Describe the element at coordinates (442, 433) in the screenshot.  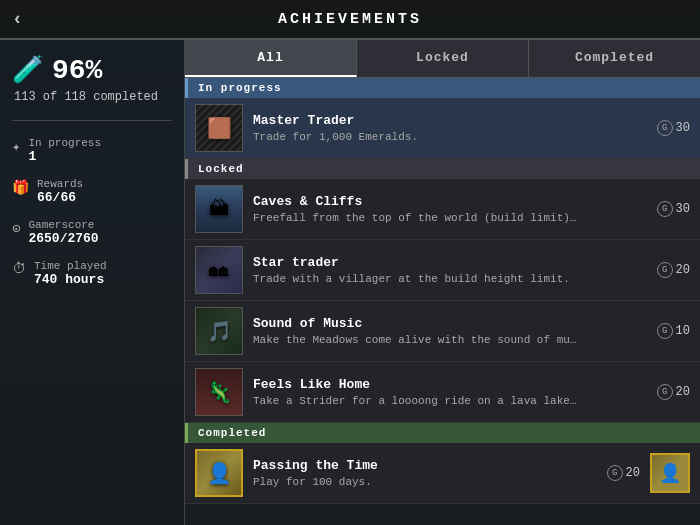
I see `section-header-completed: Completed` at that location.